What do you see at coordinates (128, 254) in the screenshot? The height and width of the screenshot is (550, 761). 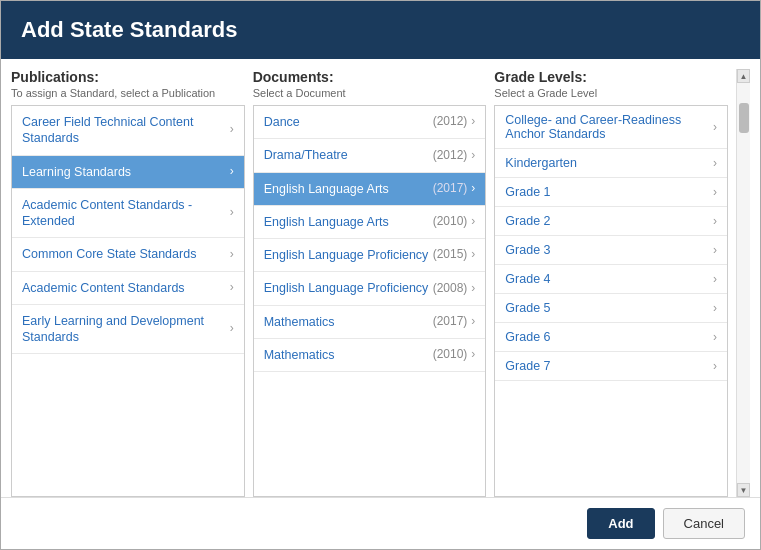 I see `pub-item-common-core: Common Core State Standards ›` at bounding box center [128, 254].